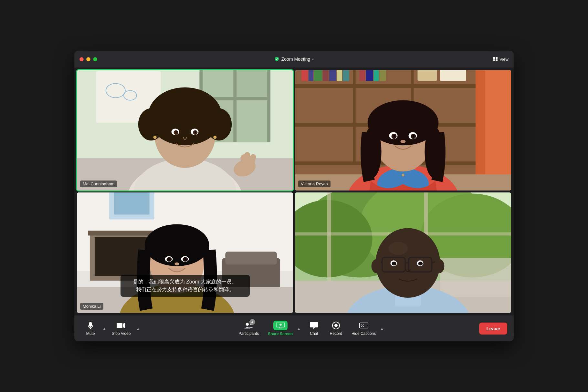 The height and width of the screenshot is (392, 588). Describe the element at coordinates (90, 325) in the screenshot. I see `mute-icon` at that location.